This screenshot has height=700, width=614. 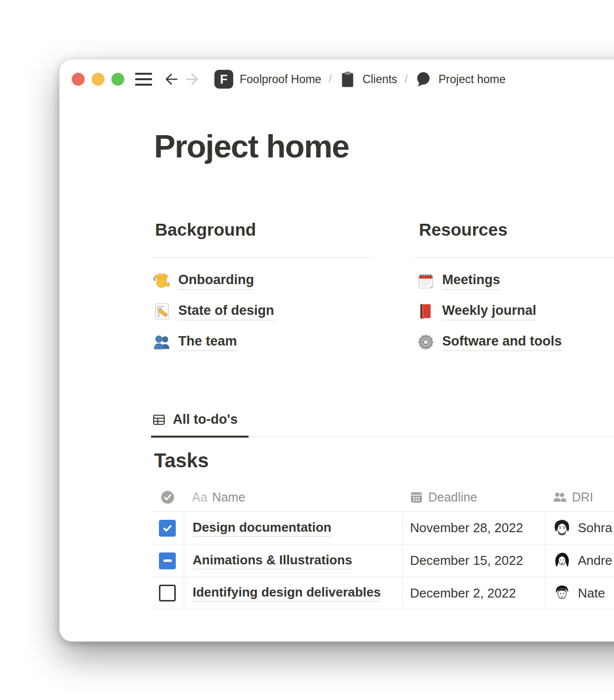 I want to click on section-title: Background, so click(x=260, y=230).